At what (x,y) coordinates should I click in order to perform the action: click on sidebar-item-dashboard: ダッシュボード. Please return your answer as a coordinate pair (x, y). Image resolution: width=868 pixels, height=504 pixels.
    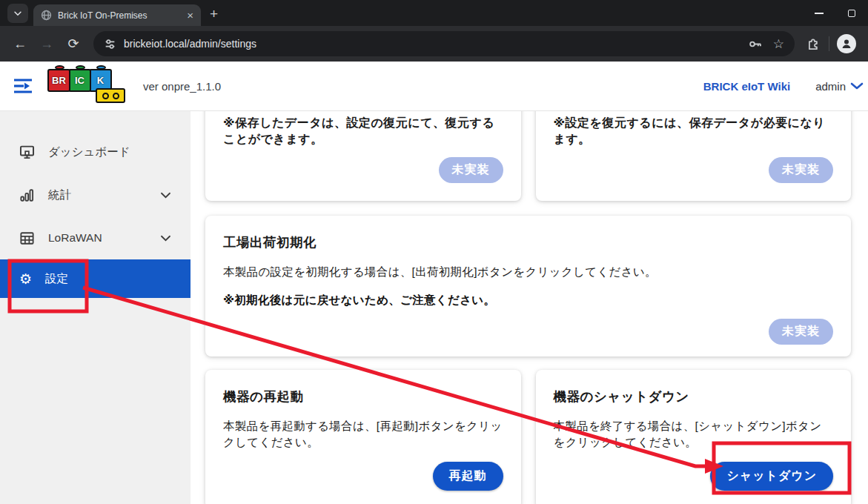
    Looking at the image, I should click on (95, 152).